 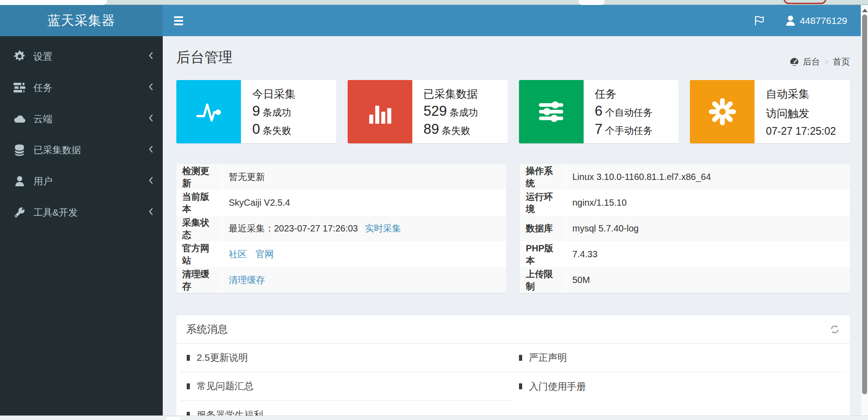 I want to click on table-row: 运行环境 nginx/1.15.10, so click(x=685, y=203).